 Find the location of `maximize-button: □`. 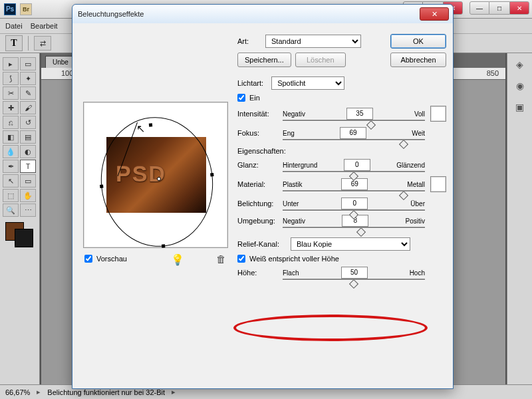

maximize-button: □ is located at coordinates (499, 8).